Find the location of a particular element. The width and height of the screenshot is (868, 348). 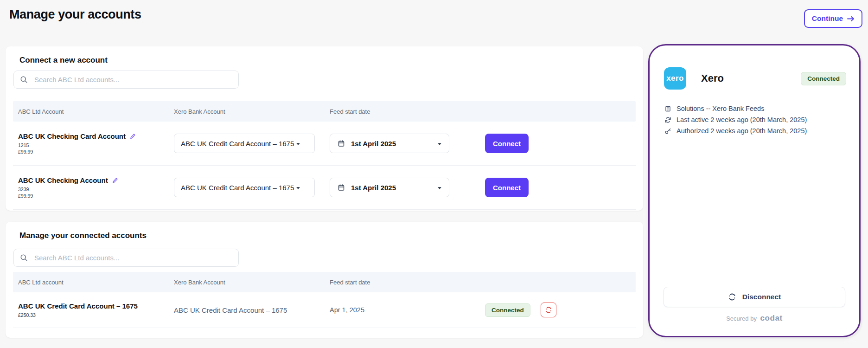

detail-text: Last active 2 weeks ago (20th March, 202… is located at coordinates (742, 120).